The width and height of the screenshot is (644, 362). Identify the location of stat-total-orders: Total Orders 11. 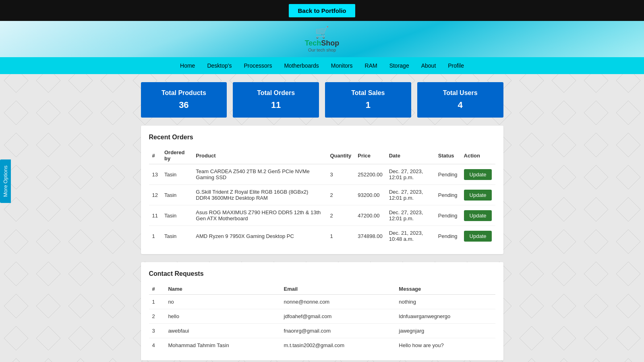
(276, 100).